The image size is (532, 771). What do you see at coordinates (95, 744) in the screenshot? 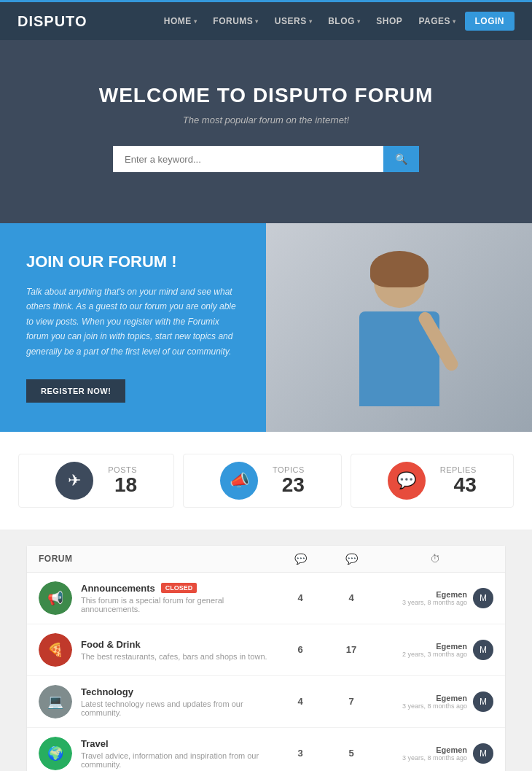
I see `forum-name: Travel` at bounding box center [95, 744].